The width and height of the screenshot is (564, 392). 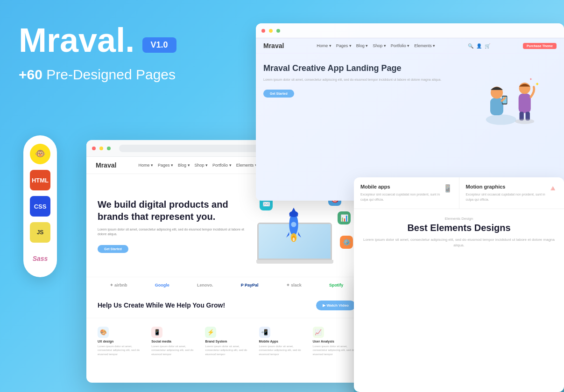 I want to click on brand-title: Mraval., so click(x=77, y=40).